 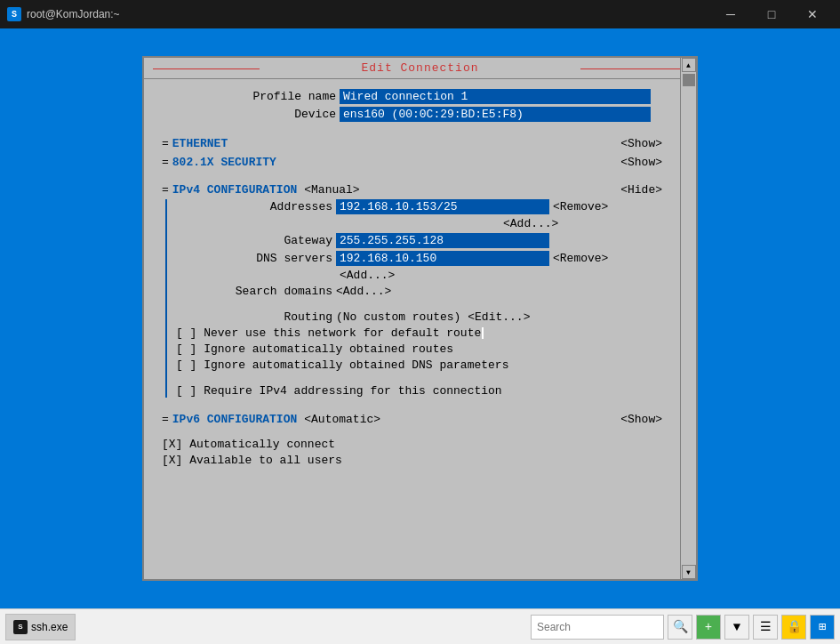 I want to click on maximize-button: □, so click(x=772, y=14).